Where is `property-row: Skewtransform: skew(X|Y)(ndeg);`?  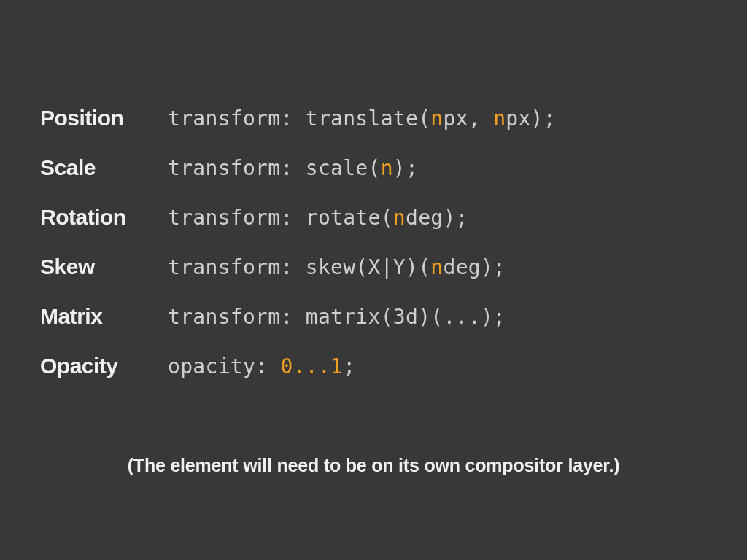
property-row: Skewtransform: skew(X|Y)(ndeg); is located at coordinates (379, 267).